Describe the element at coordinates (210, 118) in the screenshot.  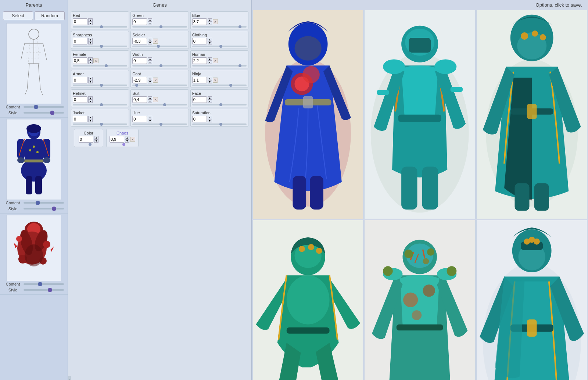
I see `gene-spin-up-saturation: ▲` at that location.